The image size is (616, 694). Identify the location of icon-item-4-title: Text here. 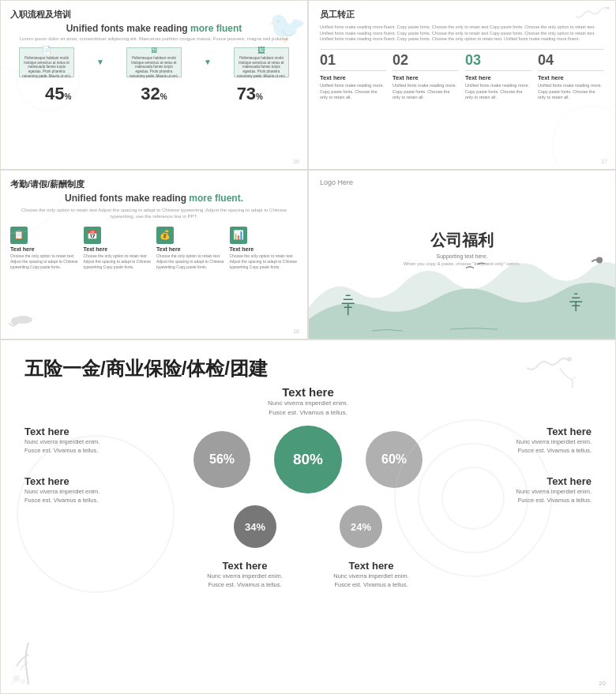
(242, 249).